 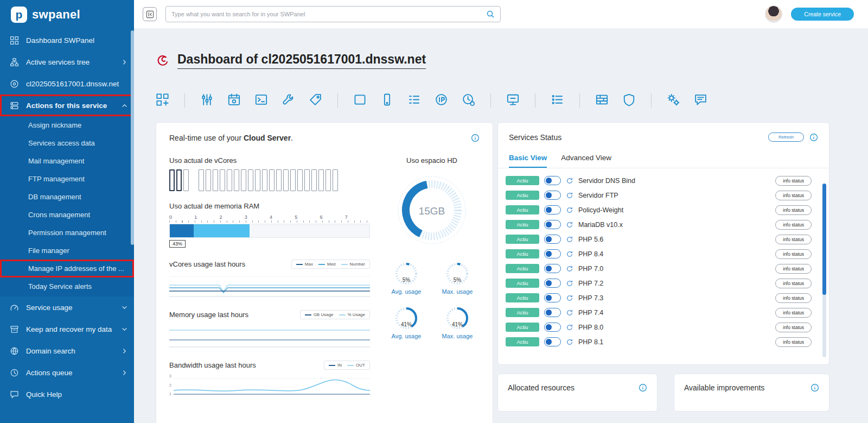 What do you see at coordinates (261, 100) in the screenshot?
I see `terminal-button` at bounding box center [261, 100].